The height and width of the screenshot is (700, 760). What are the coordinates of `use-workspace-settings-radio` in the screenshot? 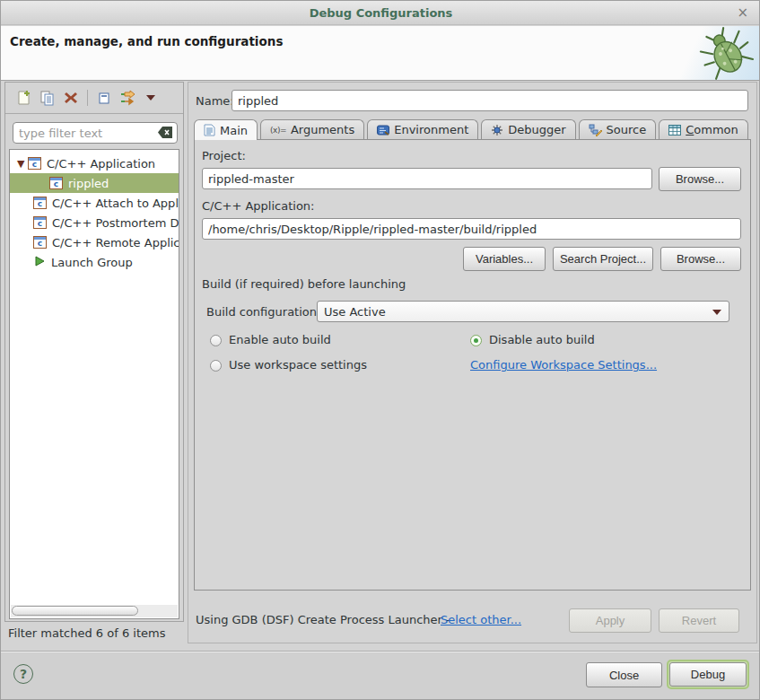 It's located at (215, 366).